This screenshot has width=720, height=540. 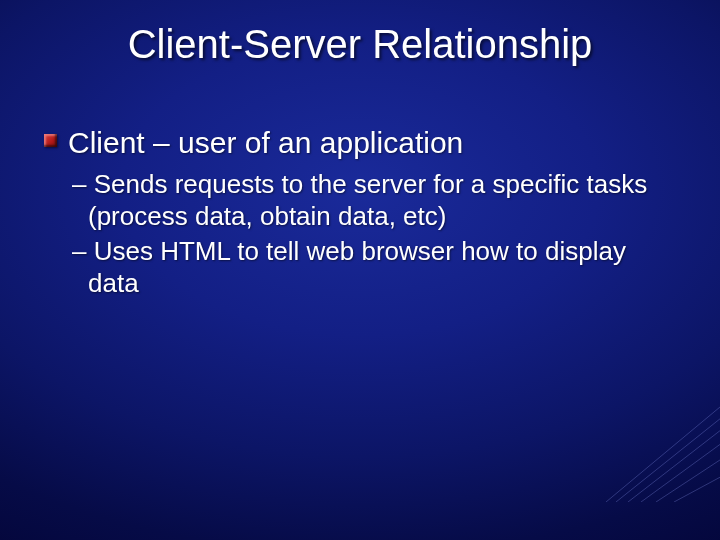 What do you see at coordinates (360, 143) in the screenshot?
I see `bullet-level1: Client – user of an application` at bounding box center [360, 143].